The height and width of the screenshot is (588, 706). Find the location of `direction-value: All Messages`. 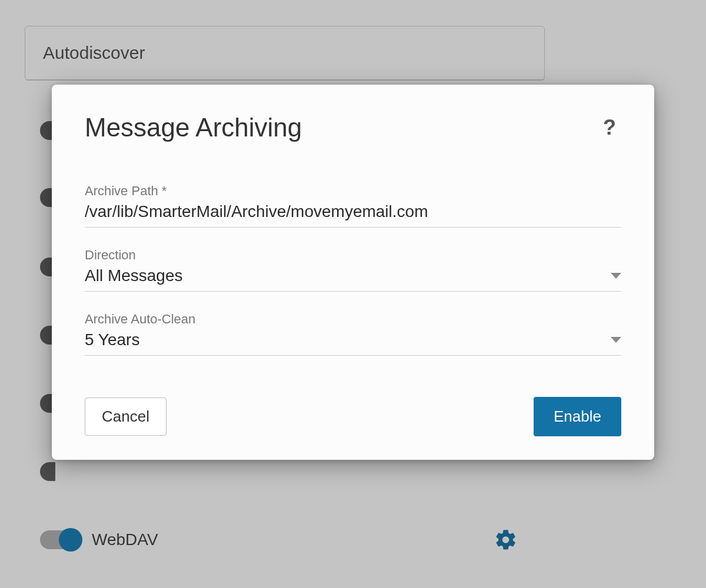

direction-value: All Messages is located at coordinates (344, 276).